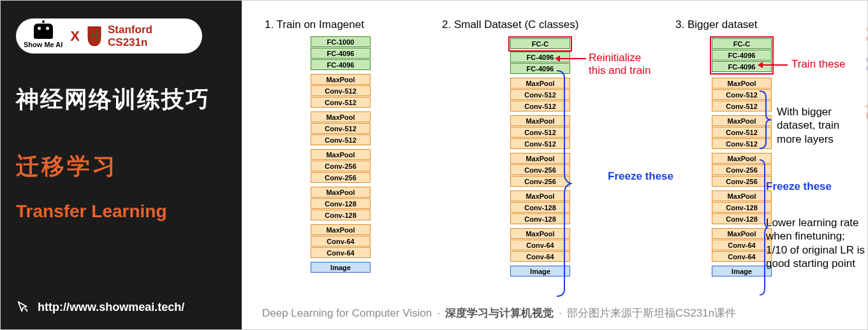  Describe the element at coordinates (765, 120) in the screenshot. I see `brace-bigger-col3-icon` at that location.